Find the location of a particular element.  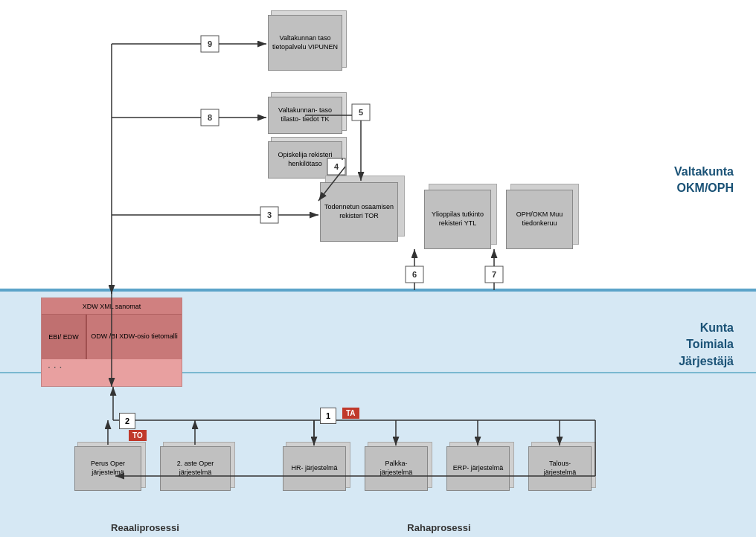

num-2-box: 2 is located at coordinates (127, 421).